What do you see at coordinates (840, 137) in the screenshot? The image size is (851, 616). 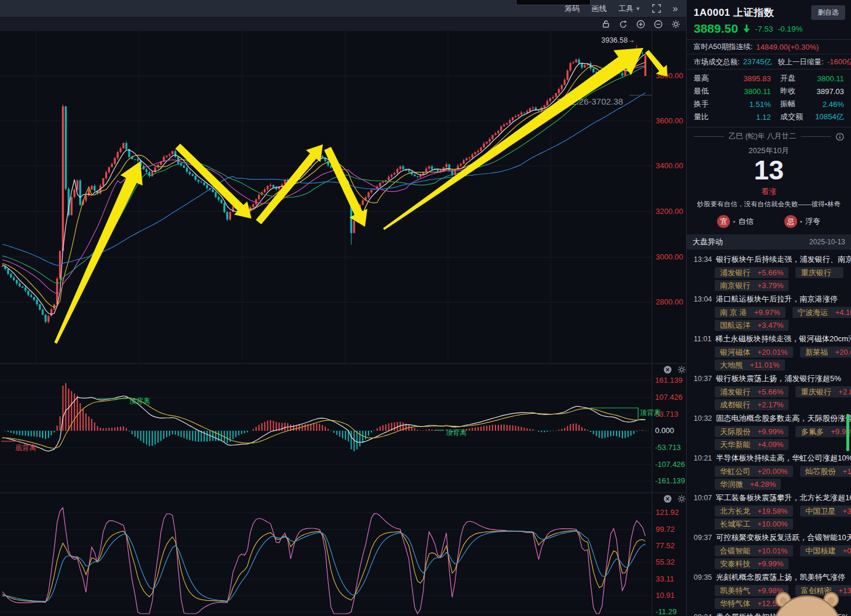 I see `info-icon` at bounding box center [840, 137].